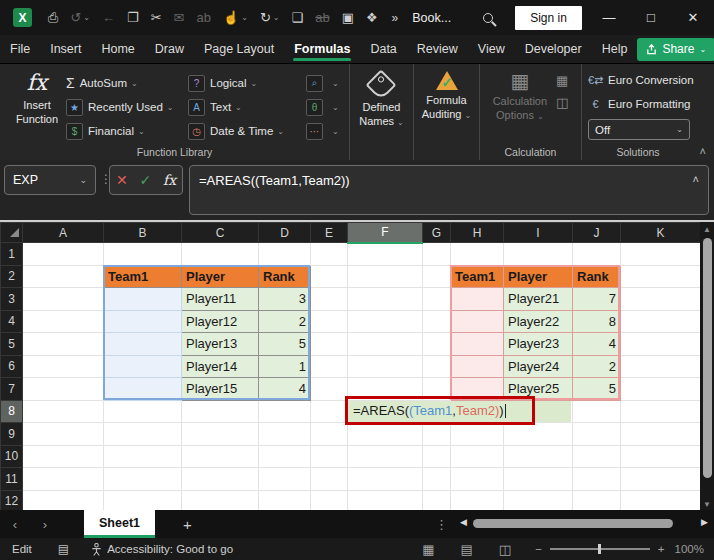  I want to click on qat-overflow-icon: », so click(396, 18).